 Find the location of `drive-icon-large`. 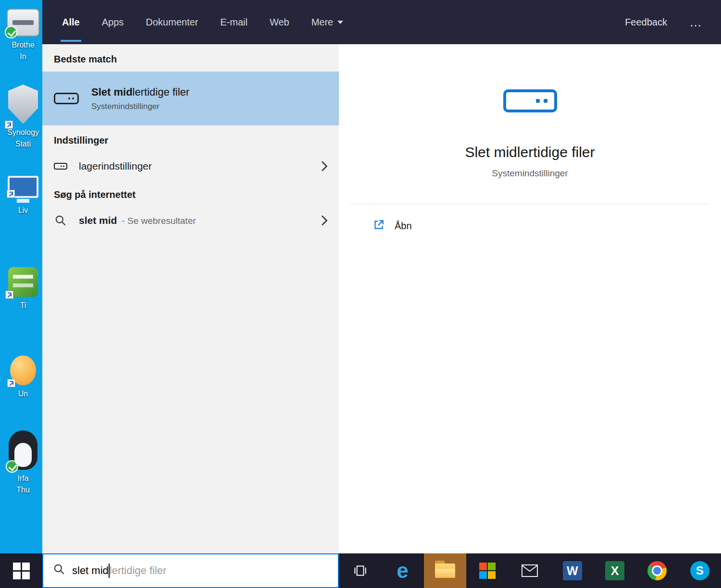

drive-icon-large is located at coordinates (530, 101).